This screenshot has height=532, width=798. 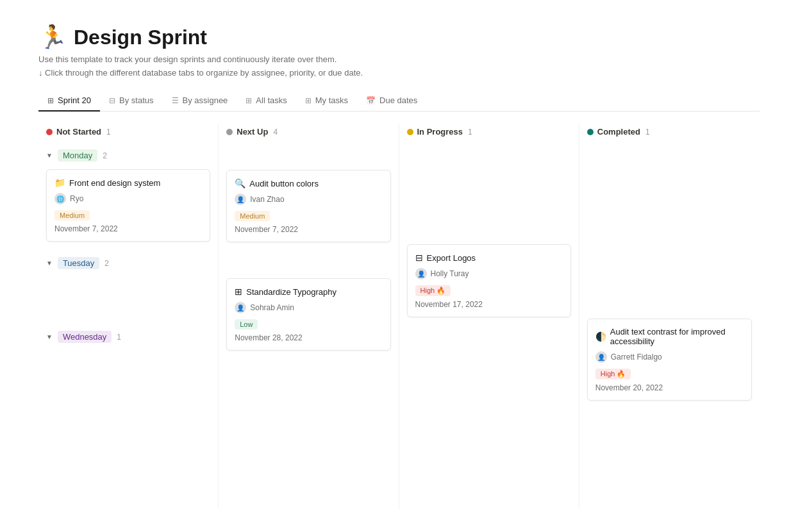 I want to click on priority-badge: Low, so click(x=246, y=324).